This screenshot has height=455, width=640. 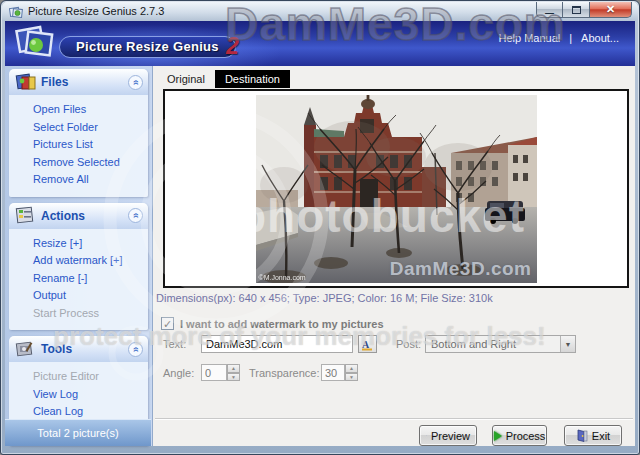 What do you see at coordinates (84, 82) in the screenshot?
I see `files-panel-title: Files` at bounding box center [84, 82].